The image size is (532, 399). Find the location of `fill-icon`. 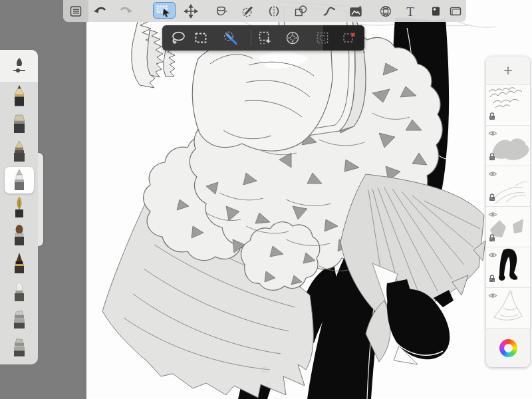

fill-icon is located at coordinates (221, 11).